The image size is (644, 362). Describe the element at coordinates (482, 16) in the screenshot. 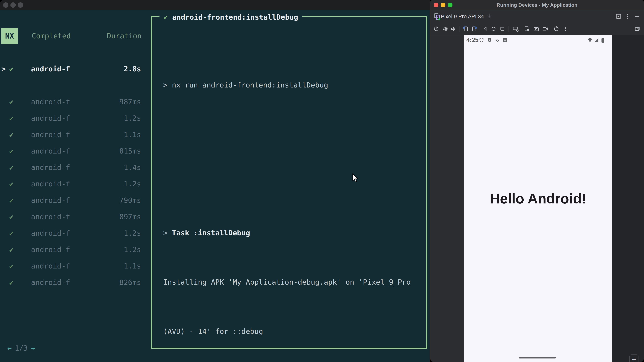

I see `tab-close-icon: ×` at that location.